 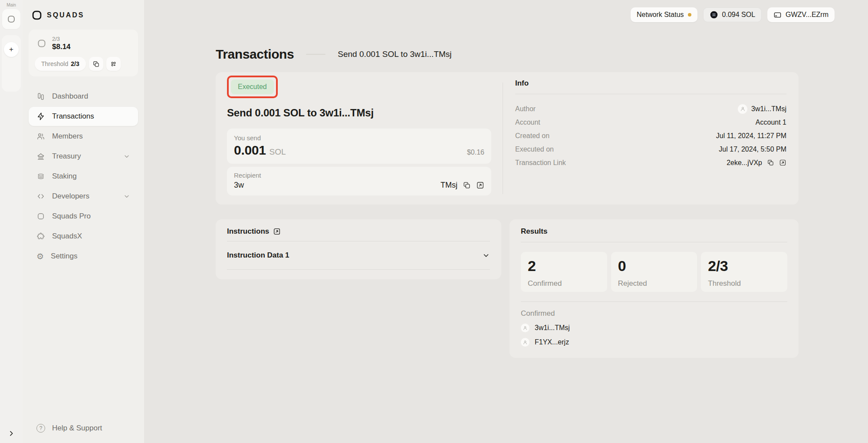 What do you see at coordinates (239, 185) in the screenshot?
I see `recipient-address-start: 3w` at bounding box center [239, 185].